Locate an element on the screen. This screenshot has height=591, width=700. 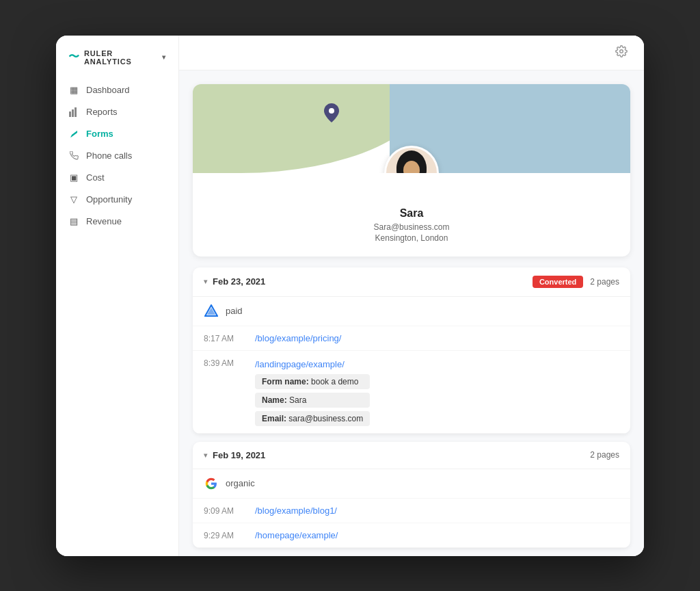
phone-icon is located at coordinates (74, 156).